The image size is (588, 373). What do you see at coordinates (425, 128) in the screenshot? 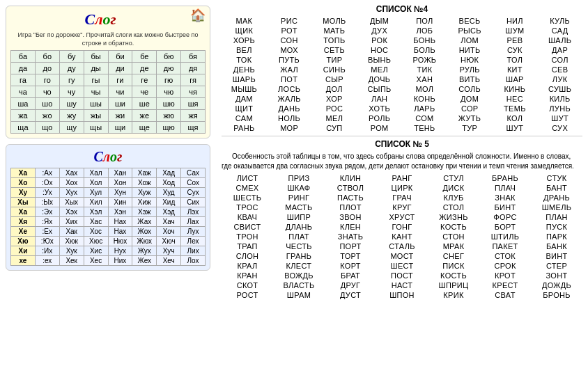
I see `list4-word: ТЕНЬ` at bounding box center [425, 128].